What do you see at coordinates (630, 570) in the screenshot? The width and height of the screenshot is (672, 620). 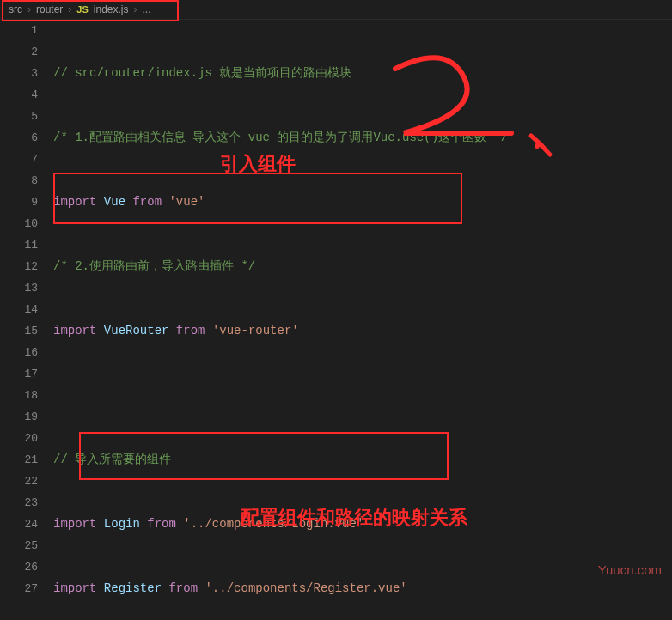 I see `watermark: Yuucn.com` at bounding box center [630, 570].